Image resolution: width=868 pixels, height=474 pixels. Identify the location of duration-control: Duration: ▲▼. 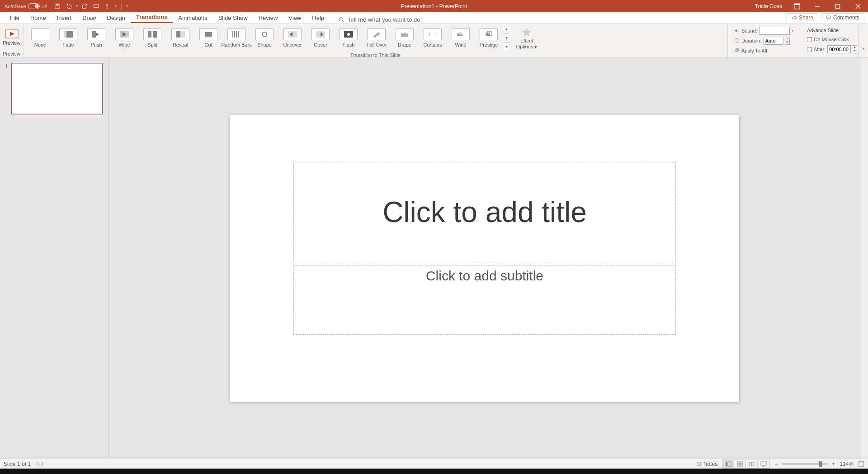
(764, 41).